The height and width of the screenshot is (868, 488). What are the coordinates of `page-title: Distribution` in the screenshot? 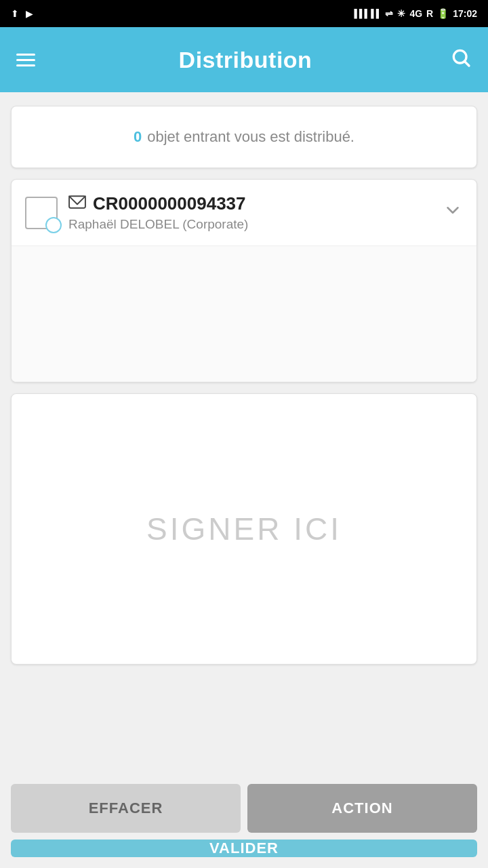 It's located at (245, 60).